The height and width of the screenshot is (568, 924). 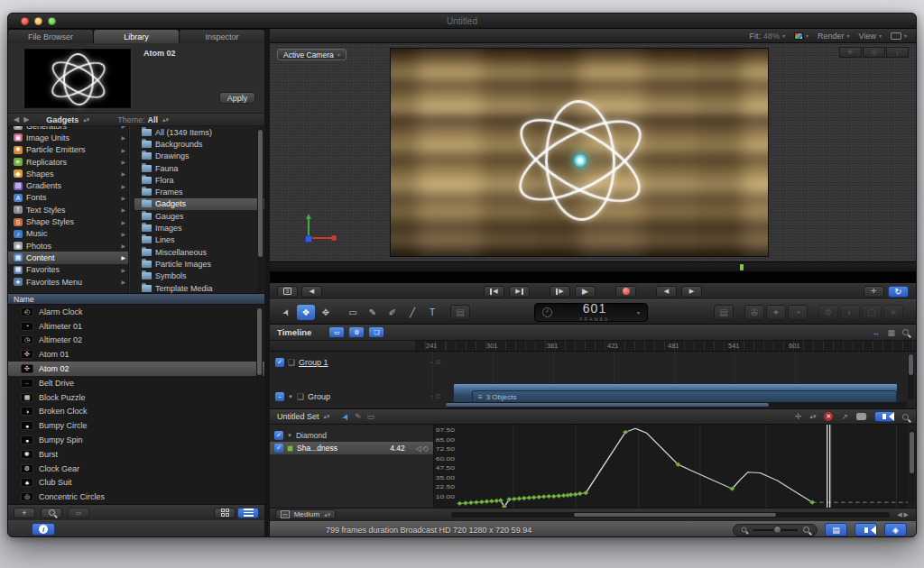 What do you see at coordinates (69, 234) in the screenshot?
I see `sidebar-item-music: ♪Music▶` at bounding box center [69, 234].